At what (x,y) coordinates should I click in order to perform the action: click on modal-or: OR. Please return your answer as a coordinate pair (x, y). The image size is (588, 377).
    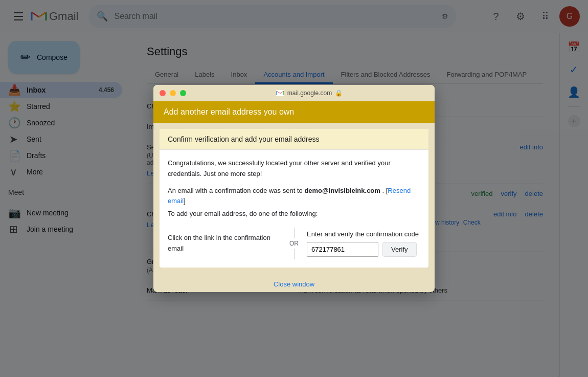
    Looking at the image, I should click on (294, 243).